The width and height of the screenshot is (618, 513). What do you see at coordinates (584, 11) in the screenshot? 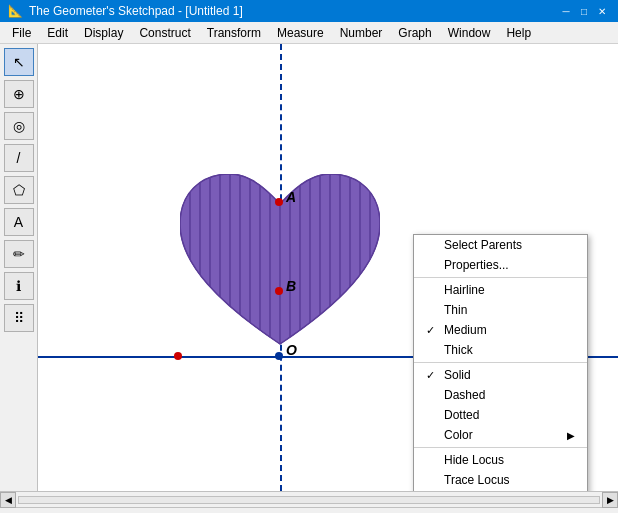
I see `maximize-button: □` at bounding box center [584, 11].